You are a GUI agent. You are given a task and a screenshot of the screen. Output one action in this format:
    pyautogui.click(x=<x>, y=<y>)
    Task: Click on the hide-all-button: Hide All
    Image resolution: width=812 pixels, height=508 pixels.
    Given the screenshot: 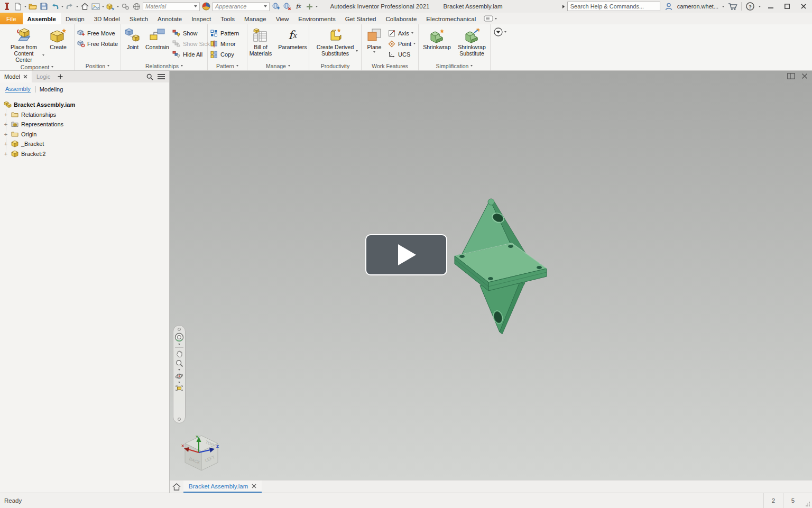 What is the action you would take?
    pyautogui.click(x=191, y=54)
    